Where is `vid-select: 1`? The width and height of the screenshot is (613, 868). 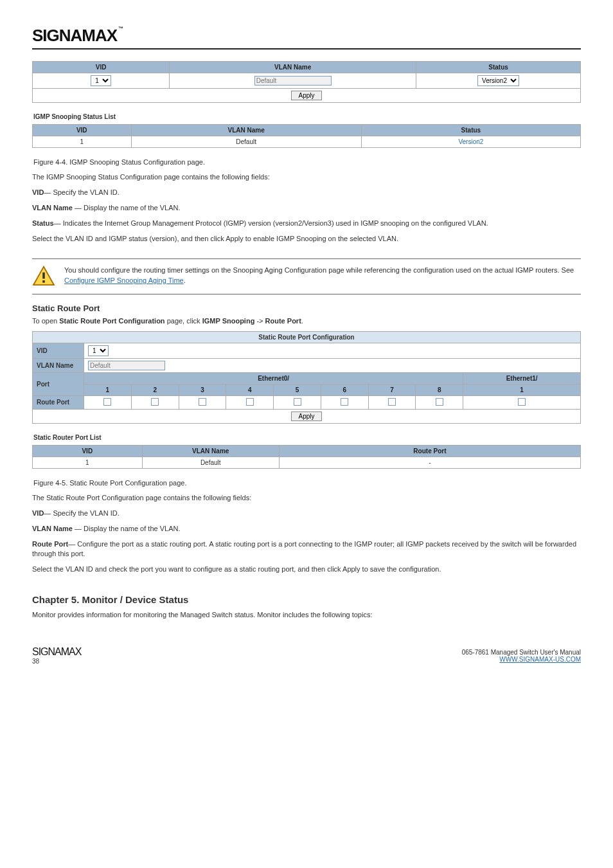
vid-select: 1 is located at coordinates (101, 81).